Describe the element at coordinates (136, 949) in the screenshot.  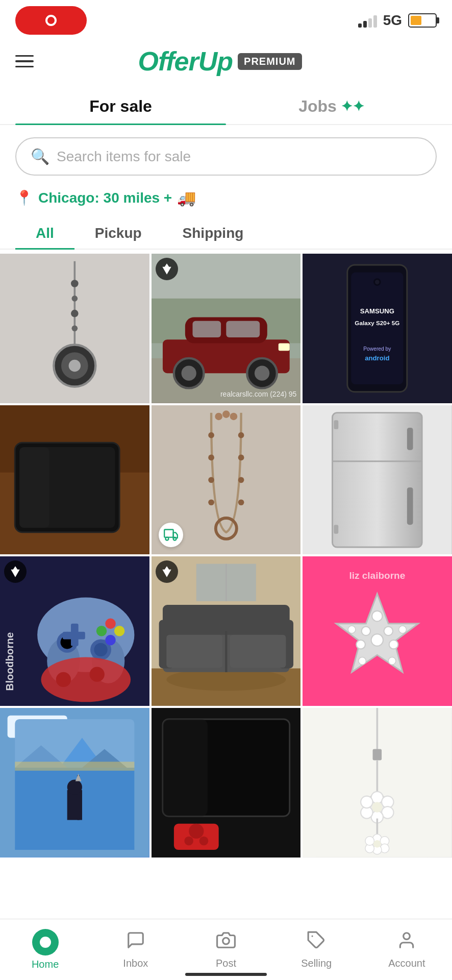
I see `nav-item-inbox: Inbox` at that location.